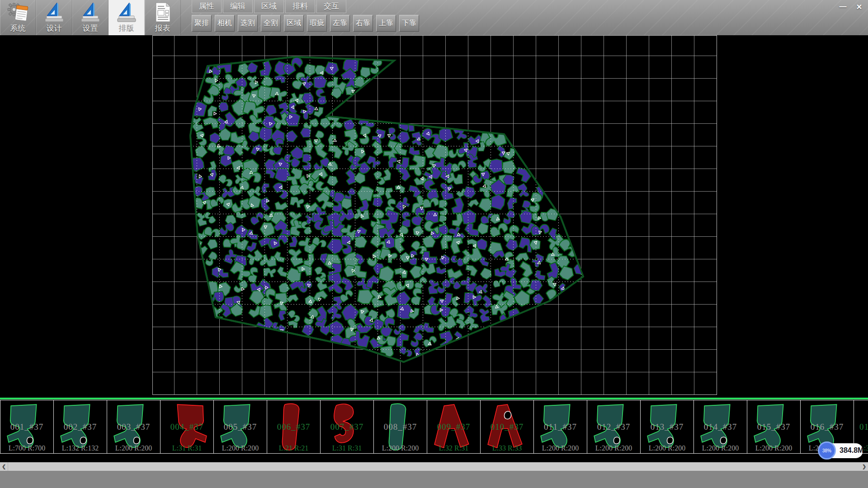 The height and width of the screenshot is (488, 868). What do you see at coordinates (163, 18) in the screenshot?
I see `main-button-5: 报表` at bounding box center [163, 18].